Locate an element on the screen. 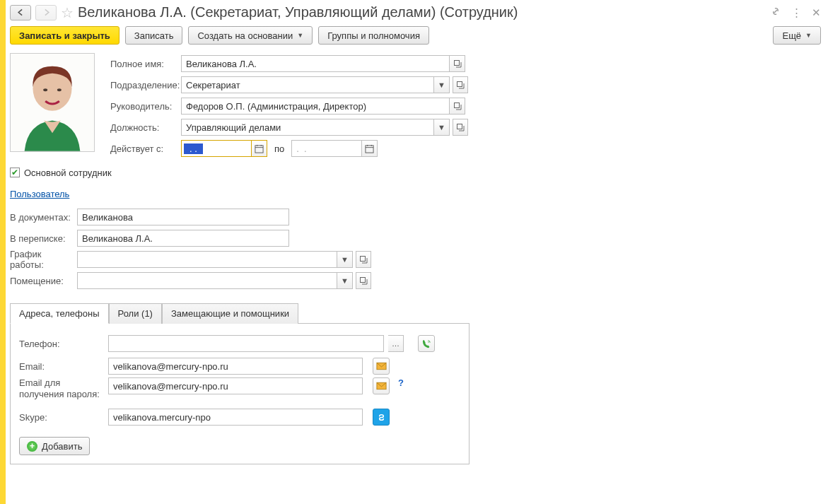 Image resolution: width=828 pixels, height=504 pixels. full-name-label: Полное имя: is located at coordinates (146, 64).